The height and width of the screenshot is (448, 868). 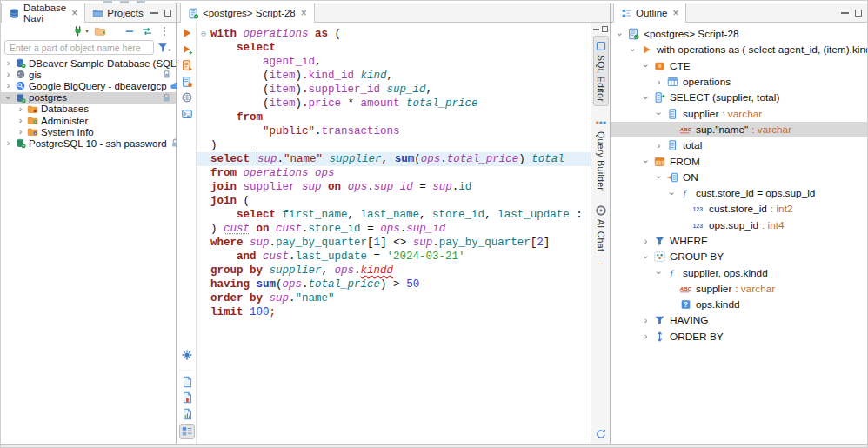 What do you see at coordinates (739, 225) in the screenshot?
I see `outline-item-ops-sup-id: 123ops.sup_id : int4` at bounding box center [739, 225].